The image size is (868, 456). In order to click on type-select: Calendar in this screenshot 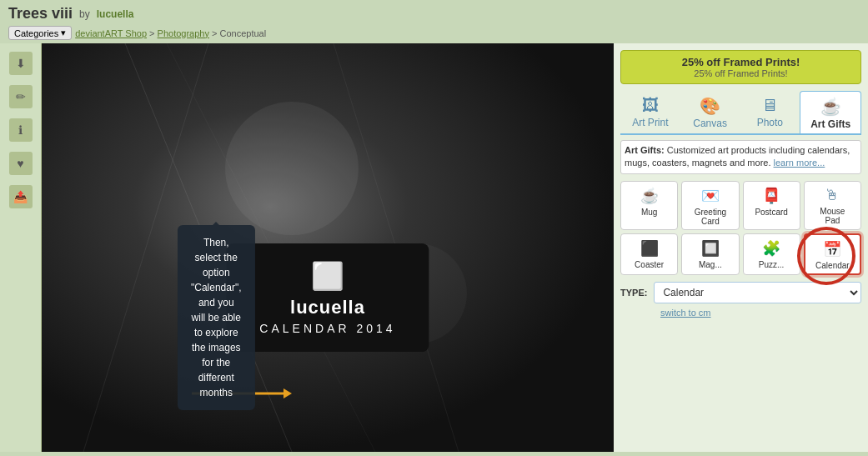, I will do `click(757, 293)`.